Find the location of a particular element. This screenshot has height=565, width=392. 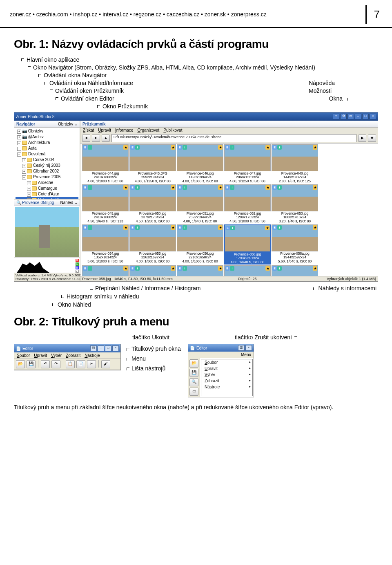

address-bar: C:\Dokumenty\Obrázky\Dovolená\Provence 2… is located at coordinates (234, 138).